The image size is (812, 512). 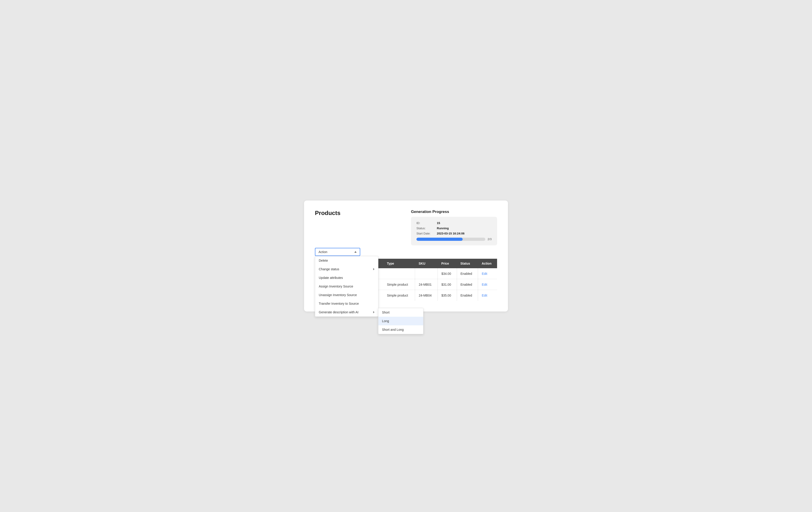 What do you see at coordinates (426, 274) in the screenshot?
I see `row-sku` at bounding box center [426, 274].